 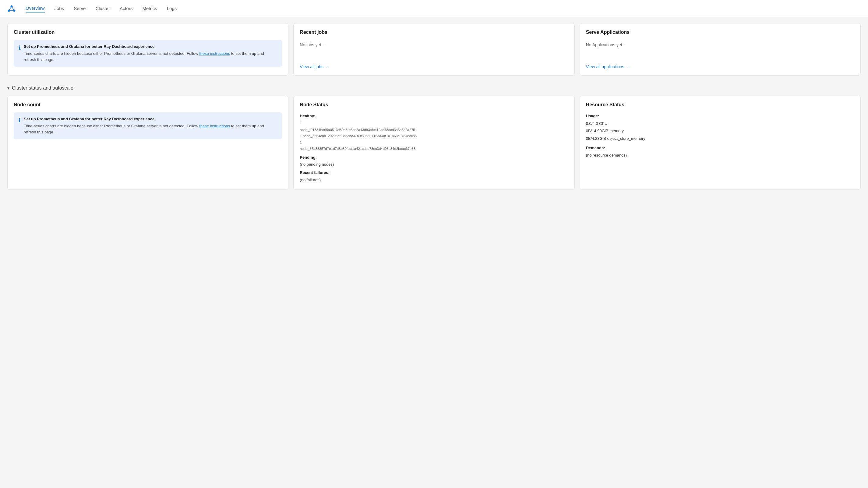 What do you see at coordinates (148, 105) in the screenshot?
I see `node-count-title: Node count` at bounding box center [148, 105].